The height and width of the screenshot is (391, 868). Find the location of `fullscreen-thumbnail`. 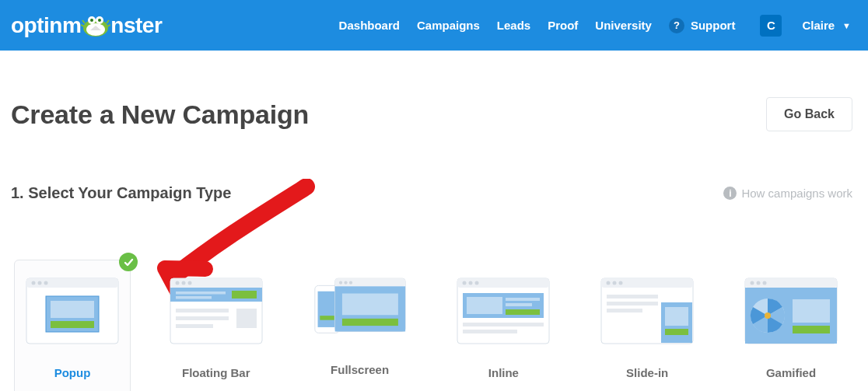

fullscreen-thumbnail is located at coordinates (360, 308).